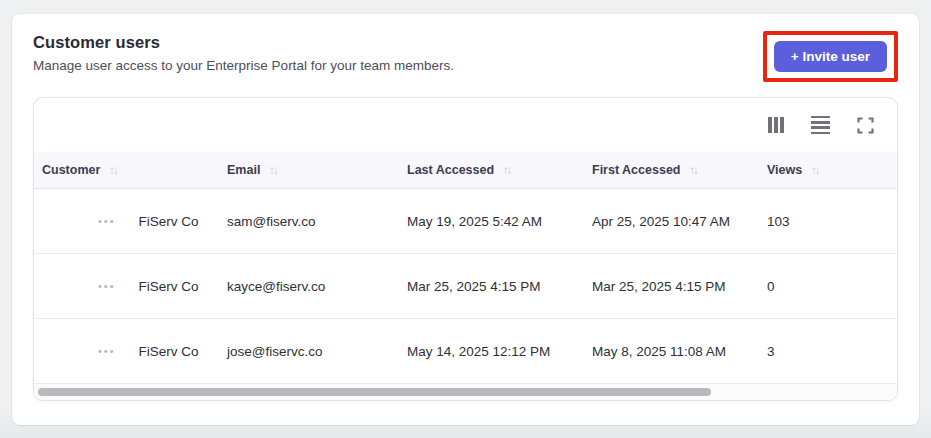 The image size is (931, 438). I want to click on card-header: Customer users Manage user access to you…, so click(466, 58).